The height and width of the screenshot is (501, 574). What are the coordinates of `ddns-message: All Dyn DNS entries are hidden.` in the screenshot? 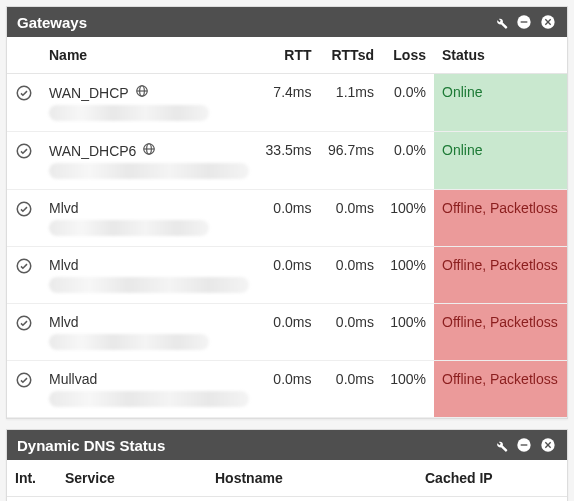 It's located at (287, 500).